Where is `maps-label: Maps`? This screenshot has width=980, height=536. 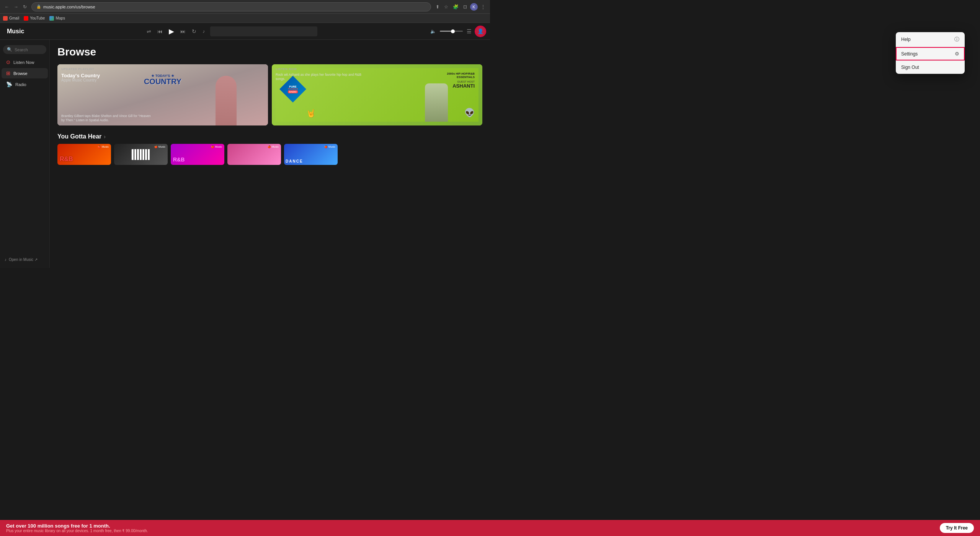 maps-label: Maps is located at coordinates (60, 18).